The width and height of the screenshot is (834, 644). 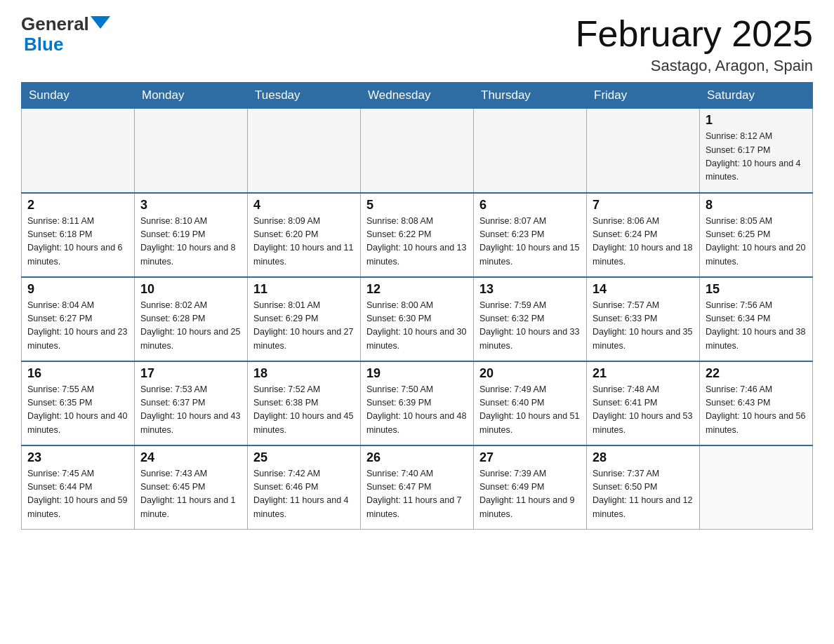 I want to click on calendar-week-4: 16Sunrise: 7:55 AMSunset: 6:35 PMDayligh…, so click(x=417, y=403).